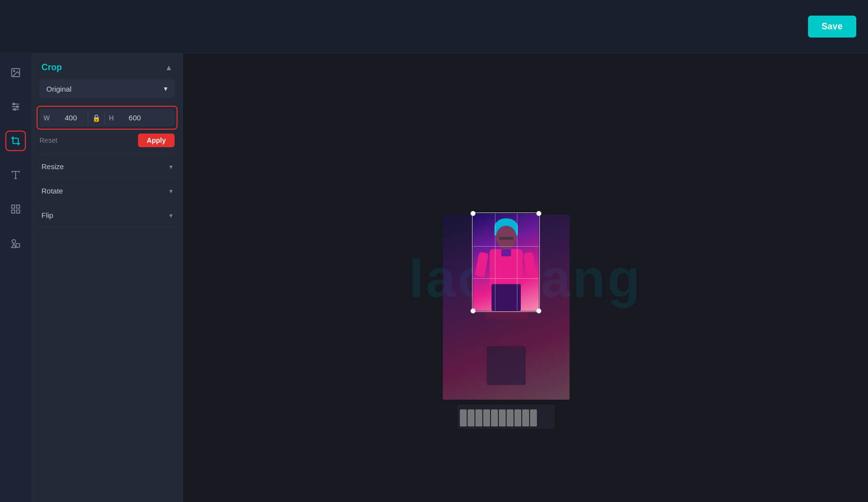 This screenshot has width=868, height=502. What do you see at coordinates (97, 118) in the screenshot?
I see `lock-icon: 🔒` at bounding box center [97, 118].